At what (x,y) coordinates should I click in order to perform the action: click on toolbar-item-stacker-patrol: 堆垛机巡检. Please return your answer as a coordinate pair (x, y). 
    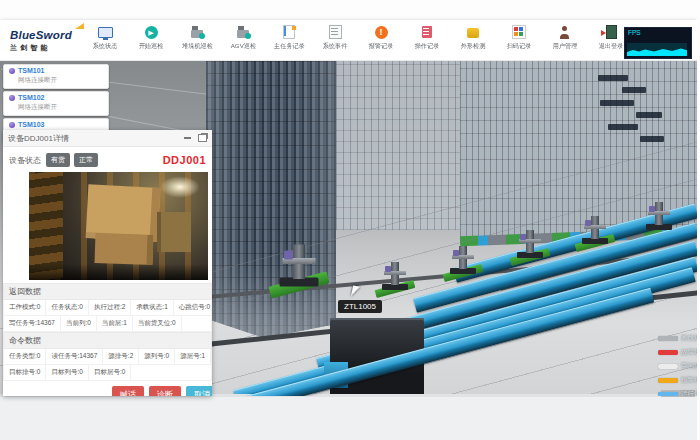
    Looking at the image, I should click on (197, 38).